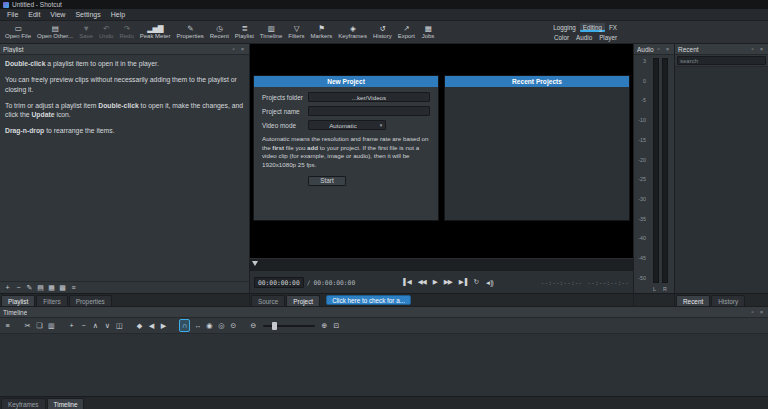  What do you see at coordinates (324, 326) in the screenshot?
I see `zoom-in-button: ⊕` at bounding box center [324, 326].